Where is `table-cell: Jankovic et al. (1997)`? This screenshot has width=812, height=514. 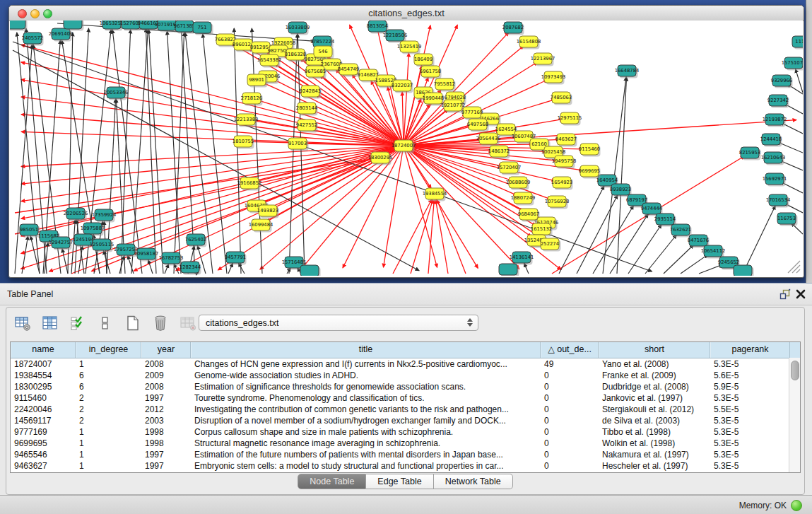 table-cell: Jankovic et al. (1997) is located at coordinates (654, 398).